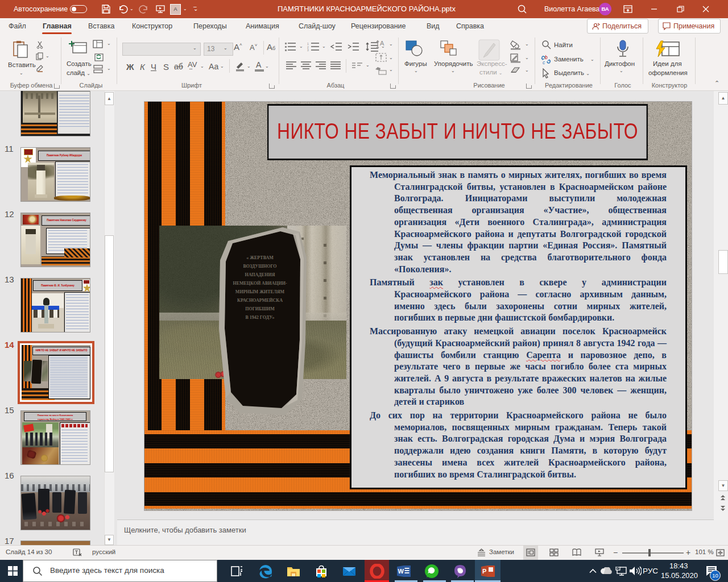 The image size is (728, 582). I want to click on svg-text: b, so click(546, 57).